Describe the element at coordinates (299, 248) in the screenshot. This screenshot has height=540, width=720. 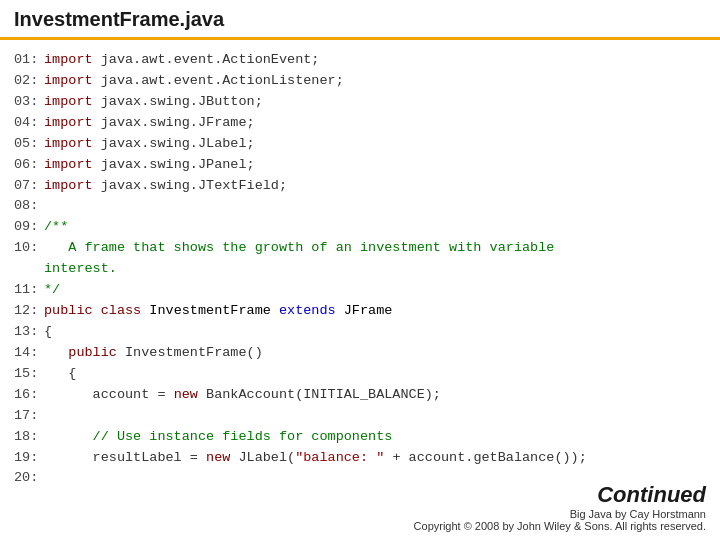
I see `code-token: A frame that shows the growth of an inve…` at that location.